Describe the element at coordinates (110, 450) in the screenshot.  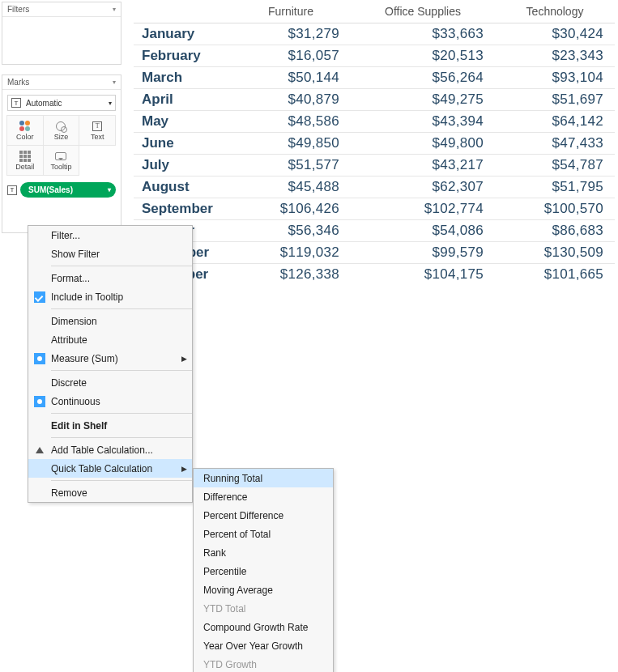
I see `menu-item: Add Table Calculation...` at that location.